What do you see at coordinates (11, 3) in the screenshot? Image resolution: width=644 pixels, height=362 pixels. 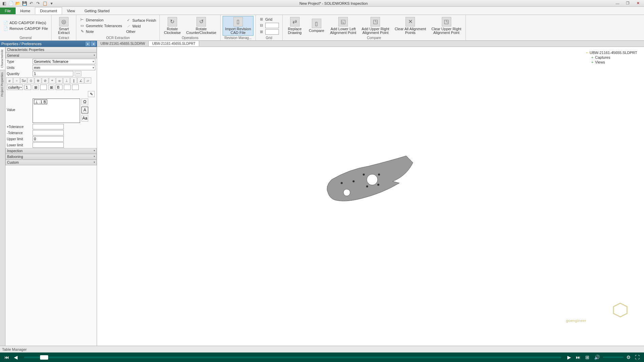 I see `new-icon: 📄` at bounding box center [11, 3].